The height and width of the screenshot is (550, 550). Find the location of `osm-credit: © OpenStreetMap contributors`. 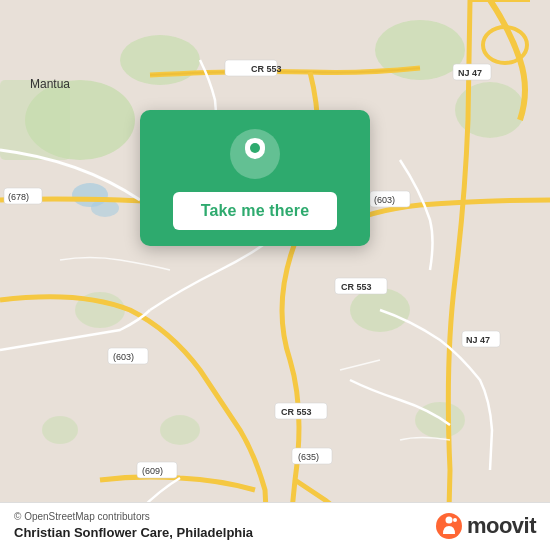

osm-credit: © OpenStreetMap contributors is located at coordinates (134, 516).